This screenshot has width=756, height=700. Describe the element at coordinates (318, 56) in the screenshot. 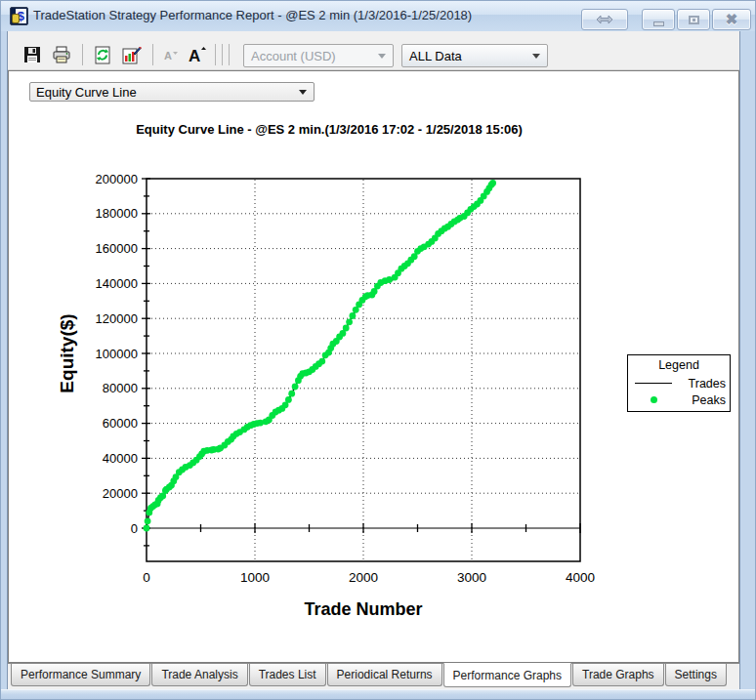

I see `account-dropdown: Account (USD)` at that location.